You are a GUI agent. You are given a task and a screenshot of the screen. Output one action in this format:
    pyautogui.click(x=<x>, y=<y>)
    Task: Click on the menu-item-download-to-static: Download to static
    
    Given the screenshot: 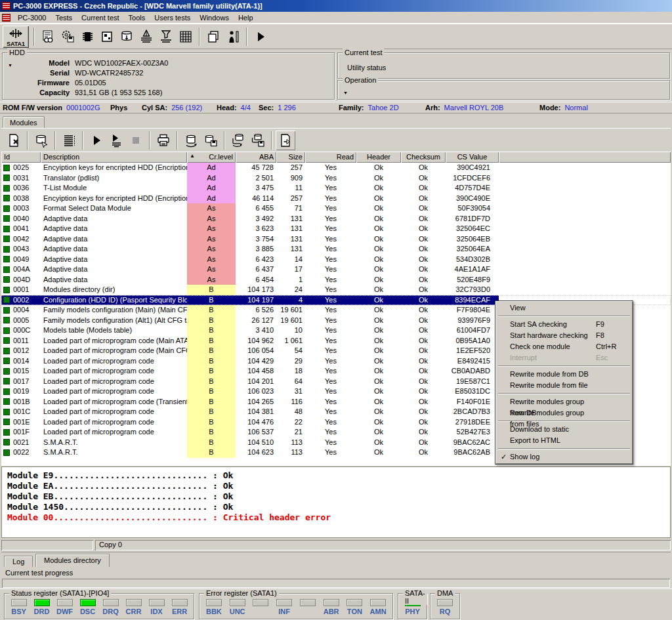 What is the action you would take?
    pyautogui.click(x=564, y=429)
    